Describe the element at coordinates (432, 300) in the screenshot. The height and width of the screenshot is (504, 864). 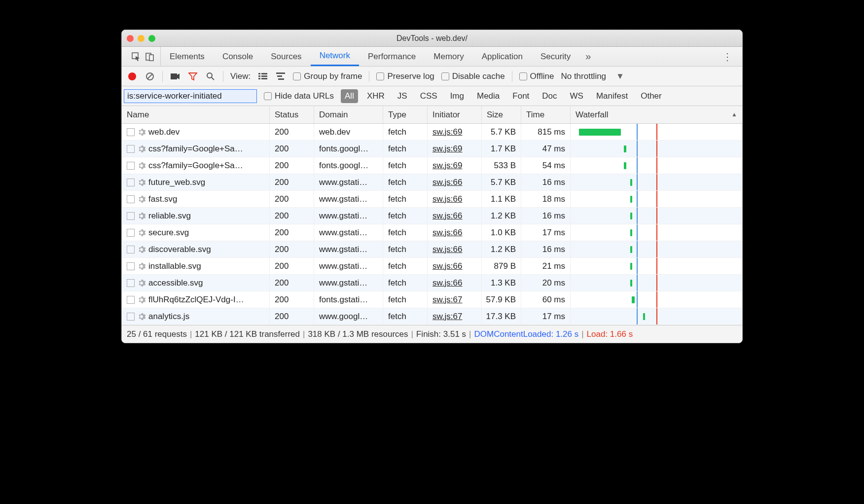
I see `table-row: flUhRq6tzZclQEJ-Vdg-I…200fonts.gstati…fe…` at that location.